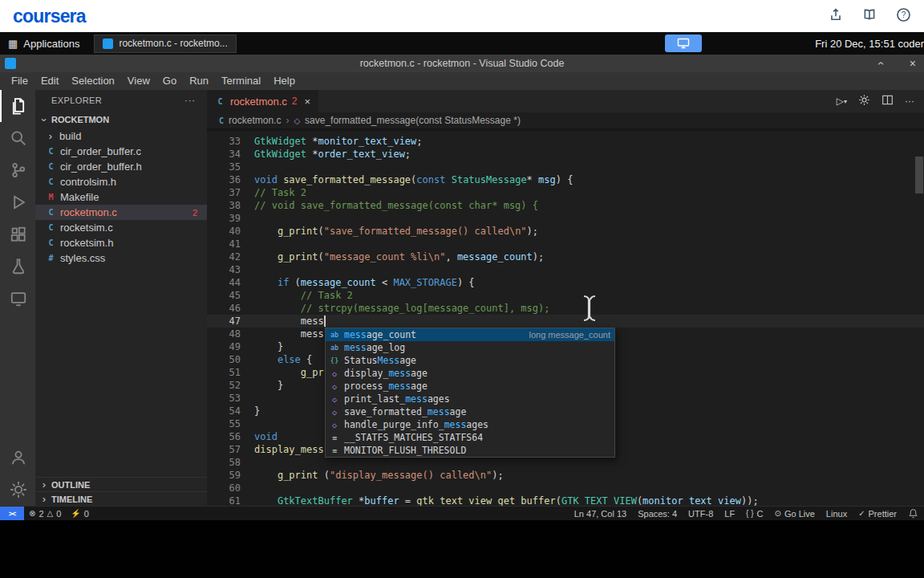  Describe the element at coordinates (18, 202) in the screenshot. I see `run-debug-activity-button` at that location.